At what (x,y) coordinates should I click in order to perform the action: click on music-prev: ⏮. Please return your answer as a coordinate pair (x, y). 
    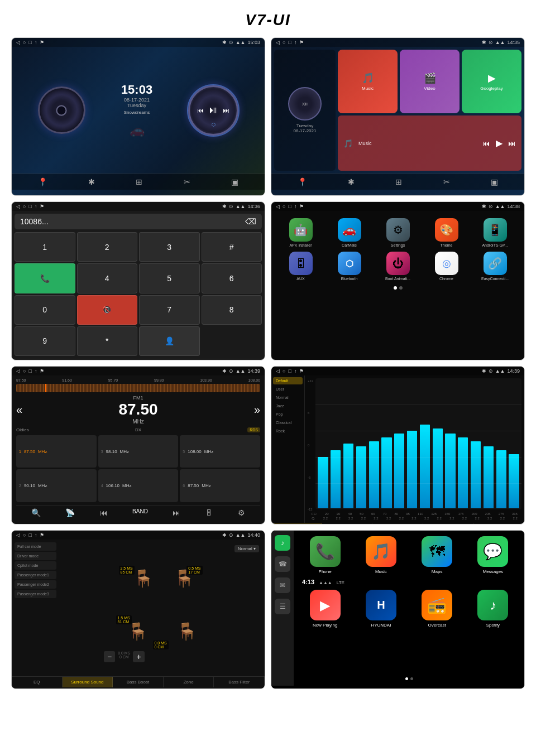
    Looking at the image, I should click on (486, 143).